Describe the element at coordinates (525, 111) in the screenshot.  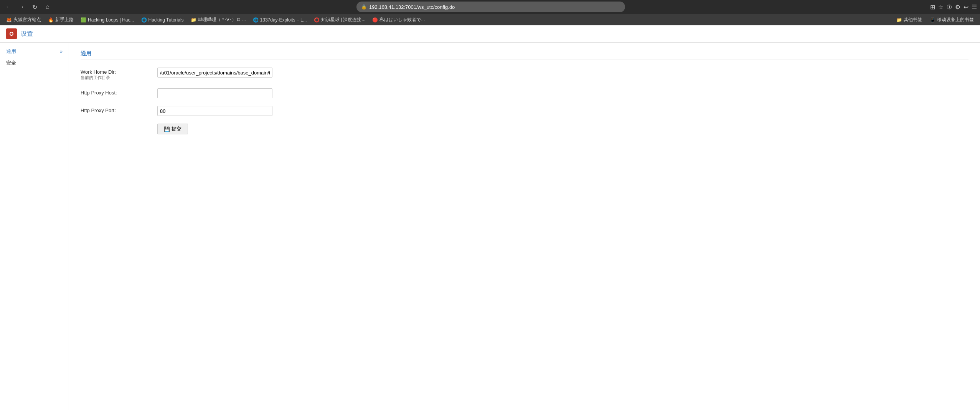
I see `form-row-http-proxy-port: Http Proxy Port:` at that location.